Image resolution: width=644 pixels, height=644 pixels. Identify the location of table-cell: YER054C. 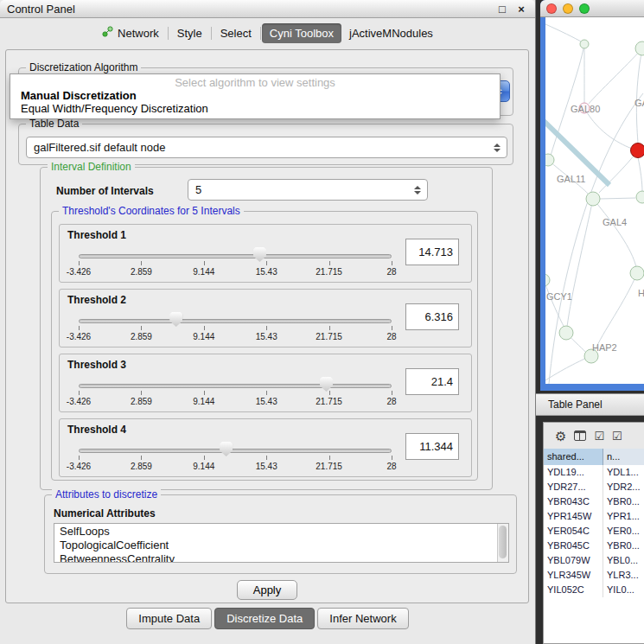
(574, 531).